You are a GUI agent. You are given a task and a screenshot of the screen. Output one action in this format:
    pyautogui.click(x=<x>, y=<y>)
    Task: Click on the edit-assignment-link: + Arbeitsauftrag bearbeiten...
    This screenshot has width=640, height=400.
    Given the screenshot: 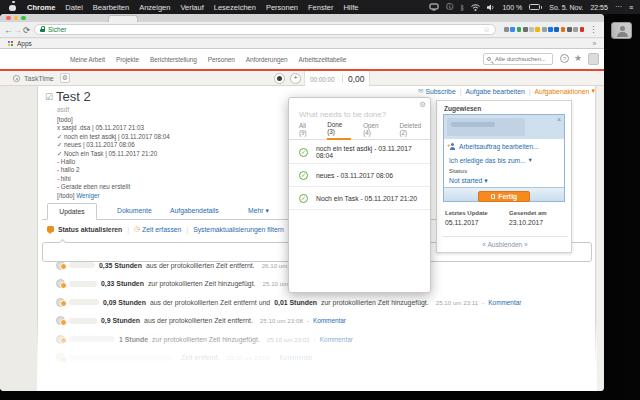 What is the action you would take?
    pyautogui.click(x=494, y=146)
    